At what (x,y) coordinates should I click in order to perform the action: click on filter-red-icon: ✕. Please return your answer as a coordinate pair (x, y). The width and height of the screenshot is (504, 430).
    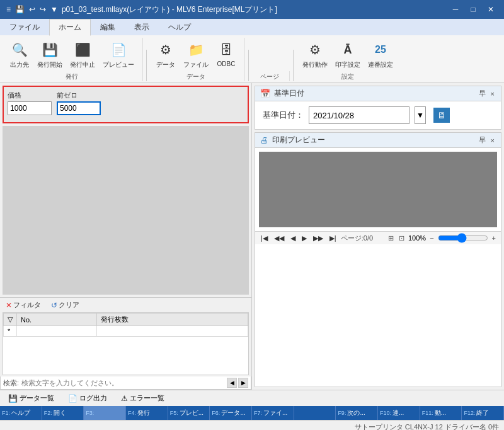
    Looking at the image, I should click on (9, 305).